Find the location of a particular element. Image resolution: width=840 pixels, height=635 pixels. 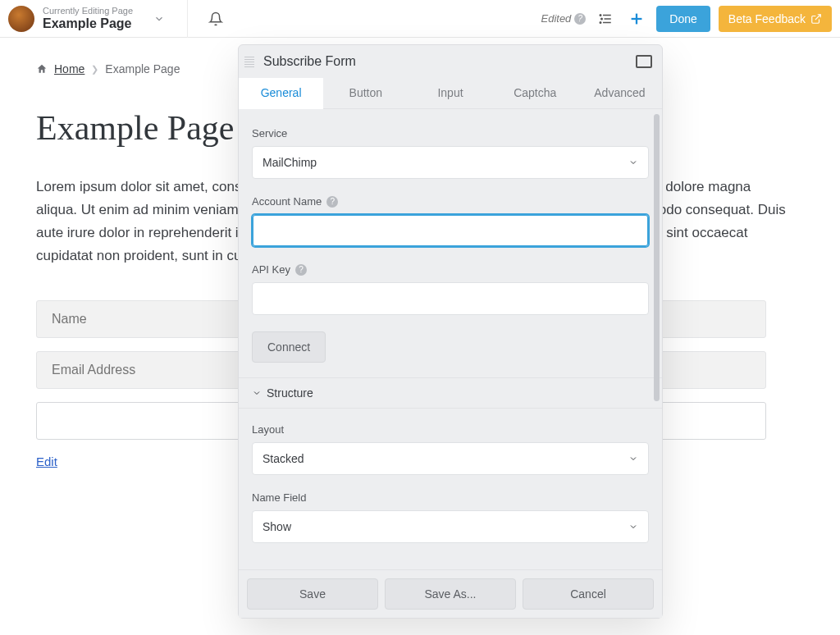

tab-advanced: Advanced is located at coordinates (620, 94).